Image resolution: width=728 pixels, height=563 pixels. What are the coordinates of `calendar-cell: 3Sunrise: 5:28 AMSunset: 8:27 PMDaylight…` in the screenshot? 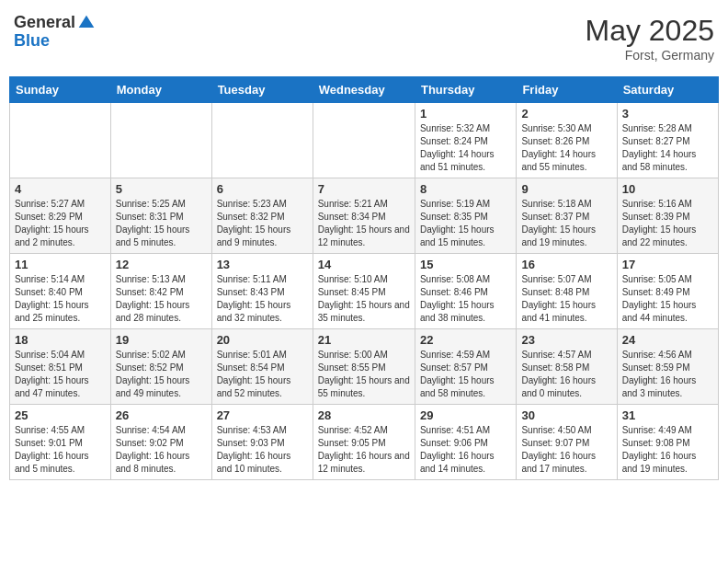 It's located at (667, 141).